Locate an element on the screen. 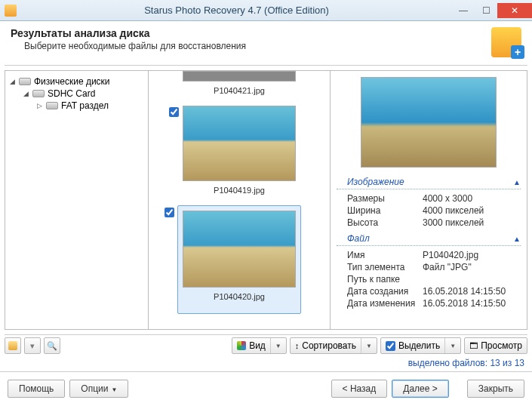  status-value: 13 из 13 is located at coordinates (507, 363).